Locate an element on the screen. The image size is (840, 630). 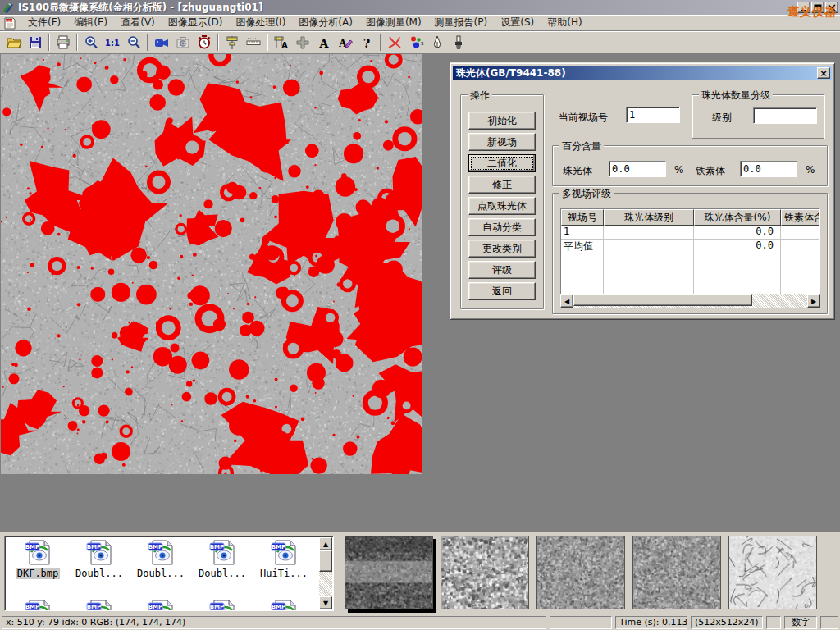
current-field-input is located at coordinates (653, 115).